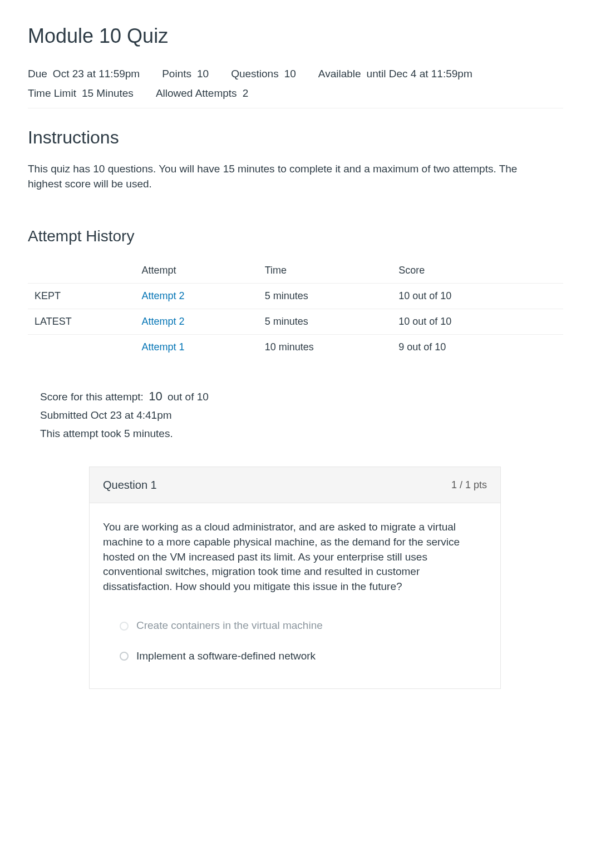 The width and height of the screenshot is (591, 868). Describe the element at coordinates (295, 485) in the screenshot. I see `question-header: Question 1 1 / 1 pts` at that location.